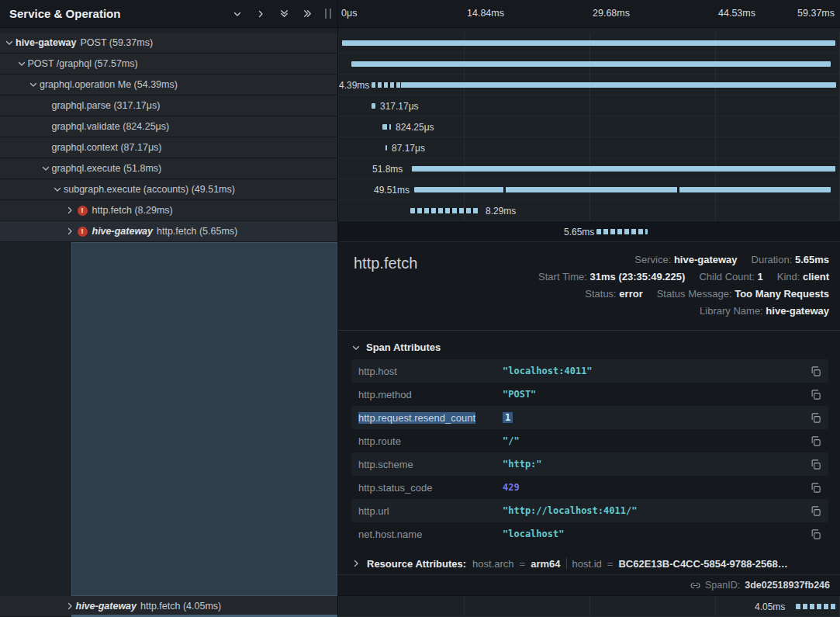  Describe the element at coordinates (169, 127) in the screenshot. I see `tree-row: graphql.validate (824.25μs)` at that location.